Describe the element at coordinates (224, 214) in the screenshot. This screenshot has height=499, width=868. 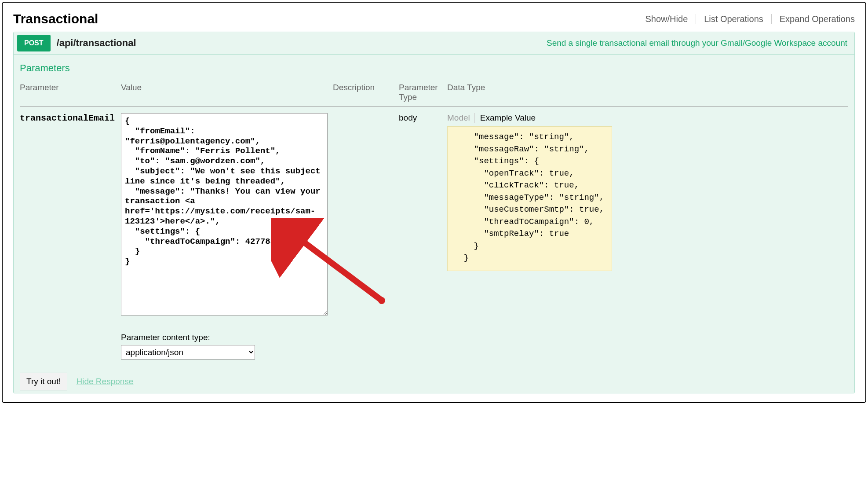
I see `body-textarea` at that location.